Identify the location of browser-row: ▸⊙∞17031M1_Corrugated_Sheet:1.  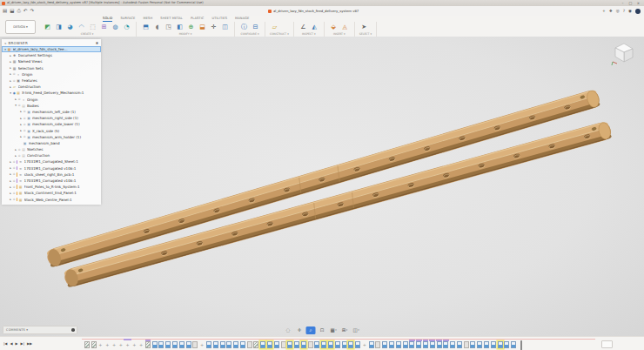
(51, 162).